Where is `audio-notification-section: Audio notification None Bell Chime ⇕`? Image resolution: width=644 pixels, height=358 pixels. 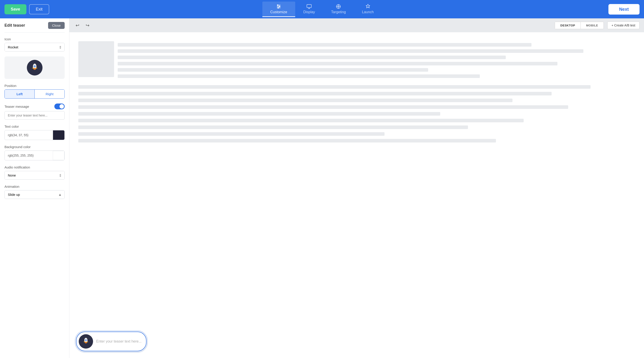 audio-notification-section: Audio notification None Bell Chime ⇕ is located at coordinates (34, 172).